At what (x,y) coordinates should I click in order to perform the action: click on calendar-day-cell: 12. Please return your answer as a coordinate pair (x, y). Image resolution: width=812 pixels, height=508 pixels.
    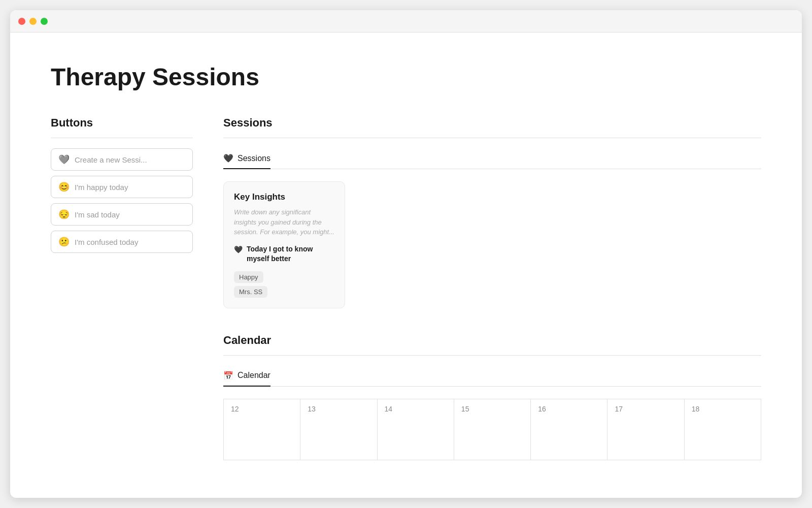
    Looking at the image, I should click on (262, 430).